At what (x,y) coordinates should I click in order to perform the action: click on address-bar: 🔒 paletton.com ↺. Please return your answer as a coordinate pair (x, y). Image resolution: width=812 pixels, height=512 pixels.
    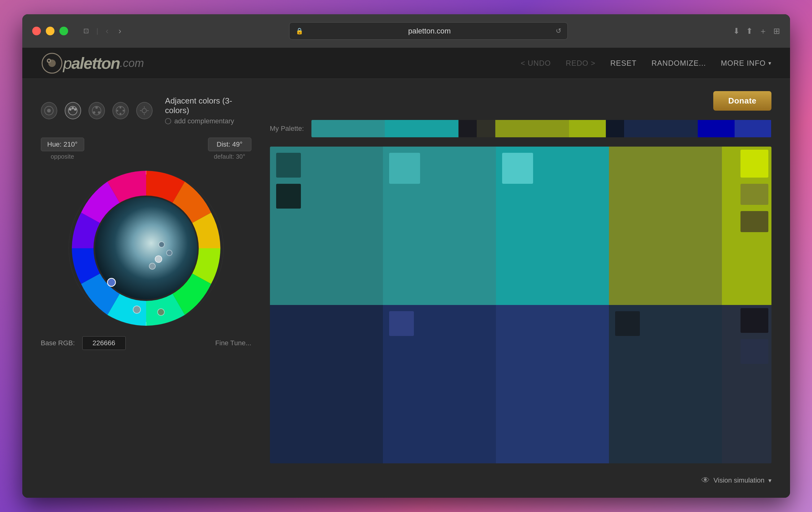
    Looking at the image, I should click on (428, 31).